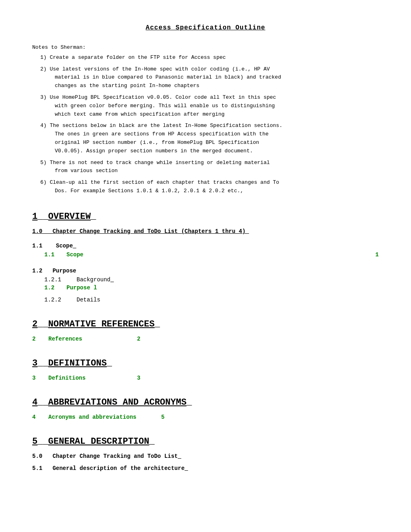 The image size is (411, 532). What do you see at coordinates (206, 217) in the screenshot?
I see `section-1-heading: 1__OVERVIEW_` at bounding box center [206, 217].